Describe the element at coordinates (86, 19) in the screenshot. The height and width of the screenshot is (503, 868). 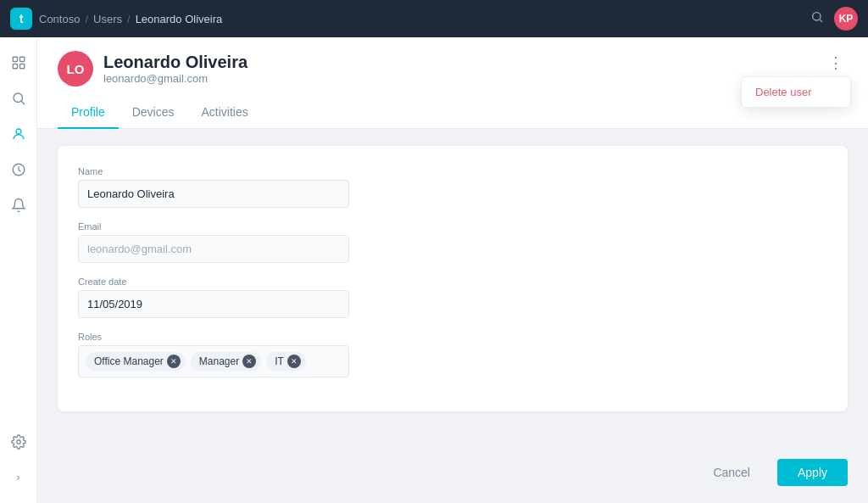
I see `breadcrumb-sep1: /` at that location.